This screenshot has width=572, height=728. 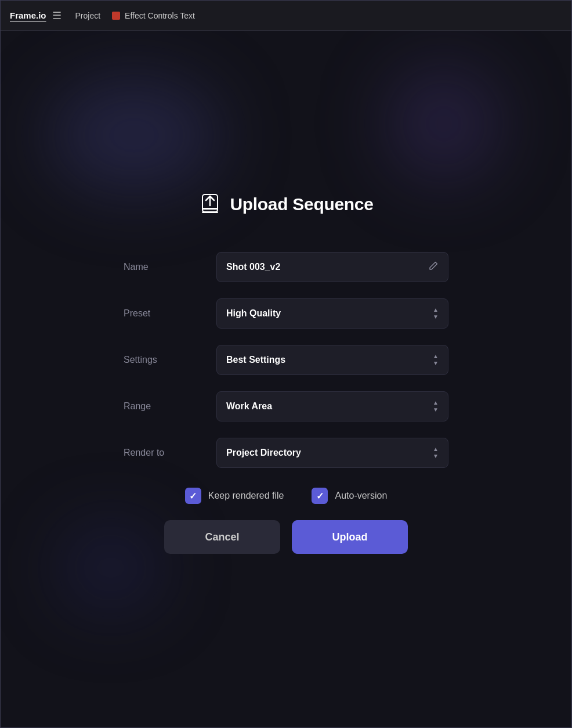 What do you see at coordinates (436, 453) in the screenshot?
I see `render-to-spinner: ▲ ▼` at bounding box center [436, 453].